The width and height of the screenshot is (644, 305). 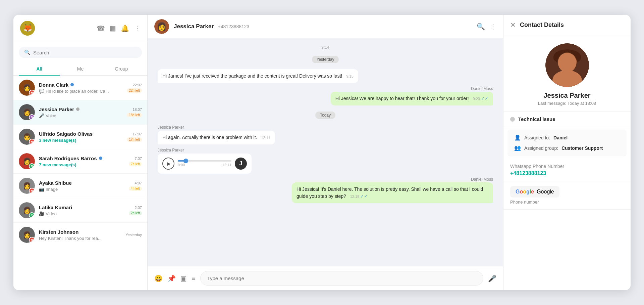 I want to click on list-item: 👩 D Jessica Parker 🎤 Voice 18:07 18h le, so click(x=80, y=112).